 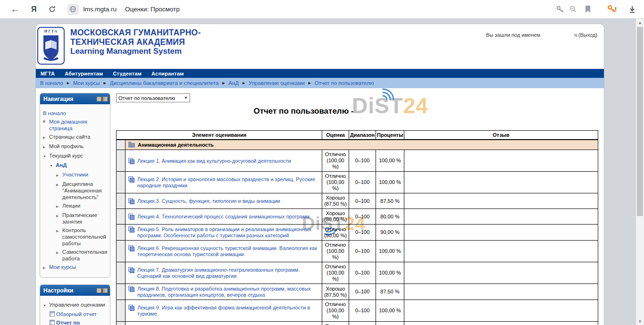 What do you see at coordinates (52, 9) in the screenshot?
I see `refresh-icon` at bounding box center [52, 9].